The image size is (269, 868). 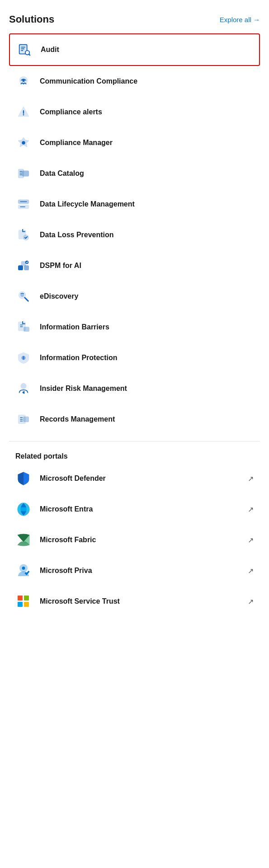 What do you see at coordinates (250, 571) in the screenshot?
I see `external-link-icon-priva: ↗` at bounding box center [250, 571].